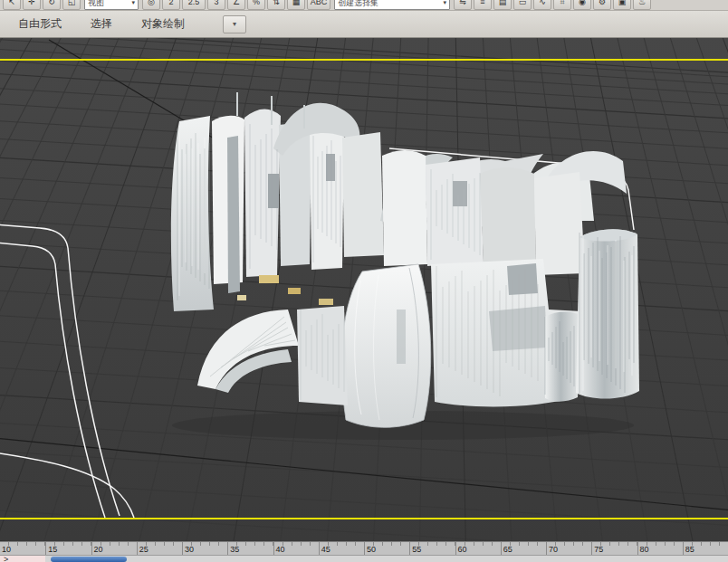 This screenshot has height=562, width=728. What do you see at coordinates (189, 549) in the screenshot?
I see `trackbar-frame-label: 30` at bounding box center [189, 549].